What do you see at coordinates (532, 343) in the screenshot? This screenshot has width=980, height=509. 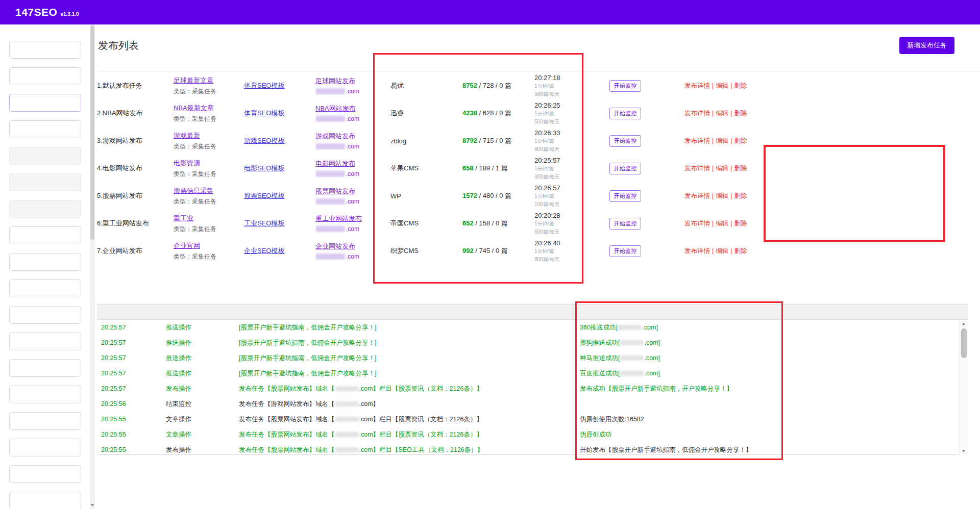 I see `log-row: 20:25:57 推送操作 [股票开户新手避坑指南，低佣金开户攻略分享！] 搜狗…` at bounding box center [532, 343].